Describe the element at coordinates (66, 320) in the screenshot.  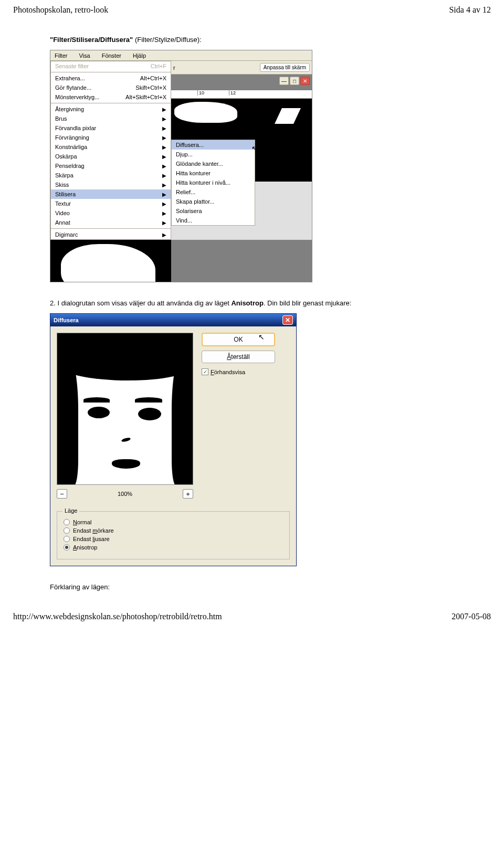
I see `dialog-title: Diffusera` at that location.